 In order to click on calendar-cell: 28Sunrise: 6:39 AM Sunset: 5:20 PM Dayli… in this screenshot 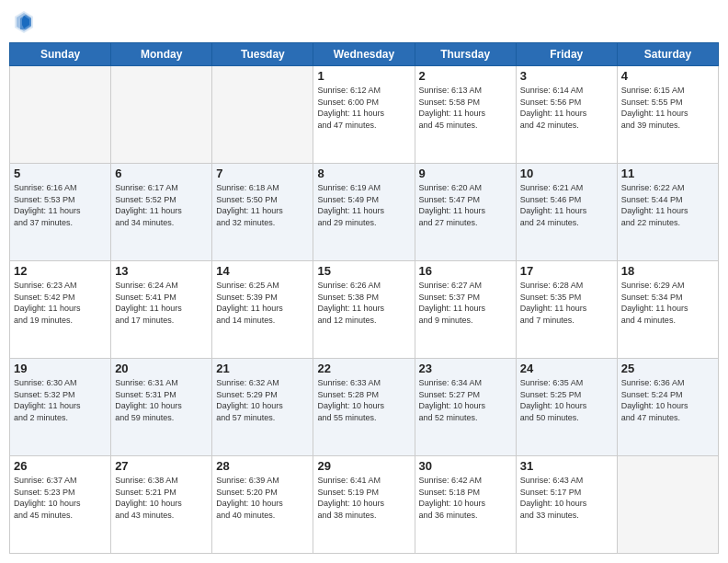, I will do `click(263, 505)`.